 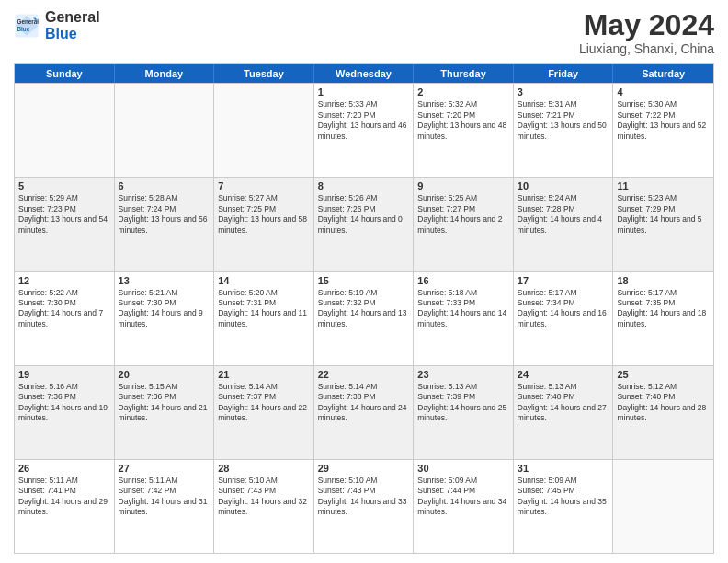 I want to click on header: General Blue General Blue May 2024 Liuxi…, so click(x=364, y=33).